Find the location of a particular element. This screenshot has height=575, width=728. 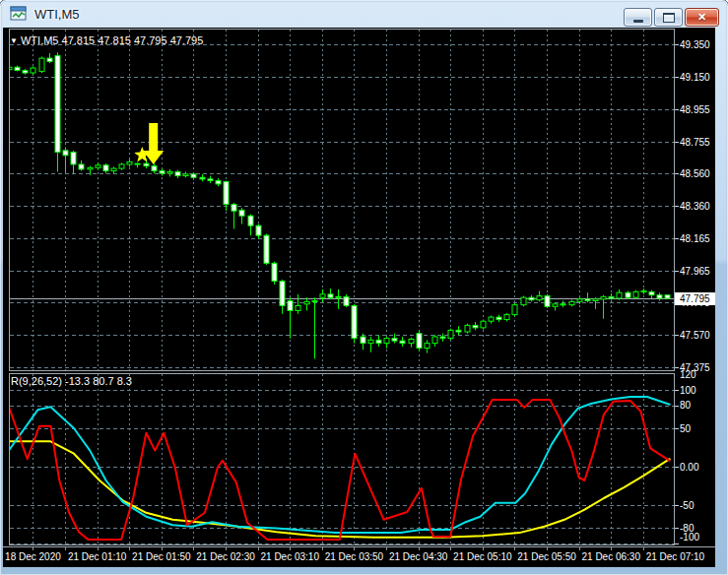

time-axis-label: 21 Dec 06:30 is located at coordinates (612, 557).